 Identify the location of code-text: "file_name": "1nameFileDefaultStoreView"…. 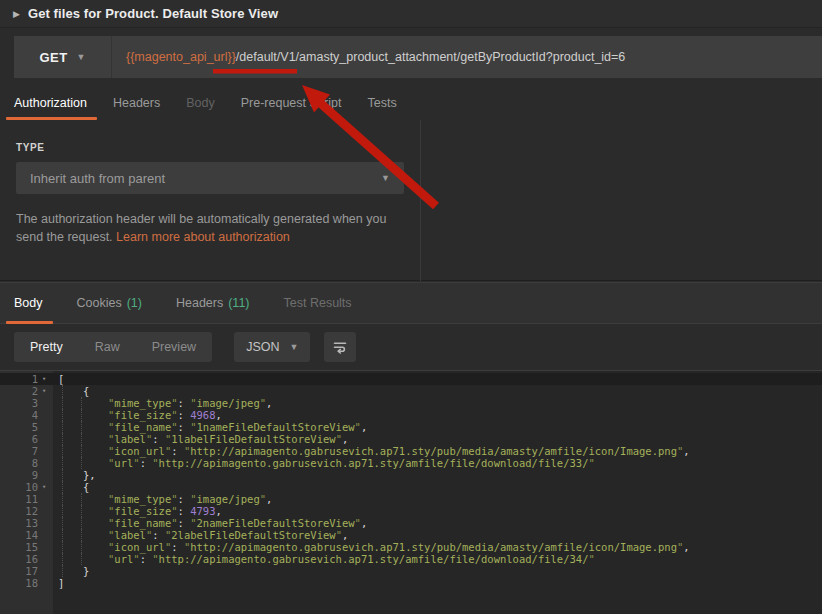
(238, 427).